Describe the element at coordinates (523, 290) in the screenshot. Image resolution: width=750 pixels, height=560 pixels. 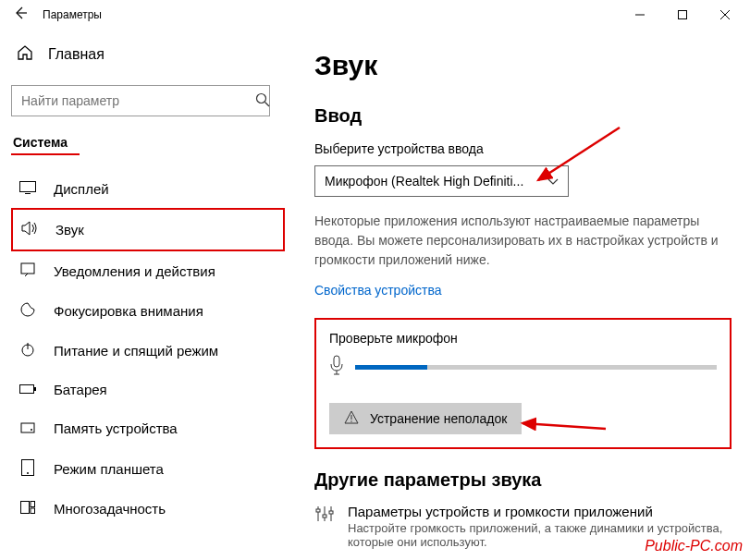
I see `device-properties-link: Свойства устройства` at that location.